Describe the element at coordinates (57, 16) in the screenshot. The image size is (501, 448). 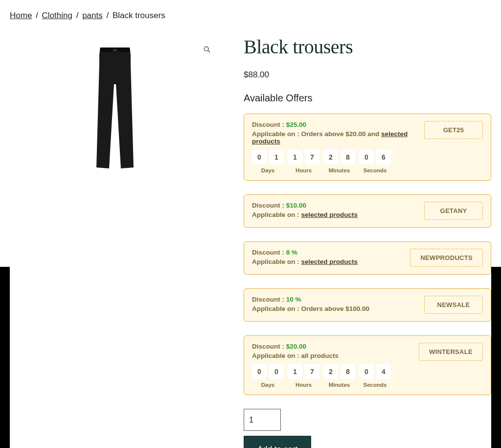
I see `breadcrumb-clothing: Clothing` at that location.